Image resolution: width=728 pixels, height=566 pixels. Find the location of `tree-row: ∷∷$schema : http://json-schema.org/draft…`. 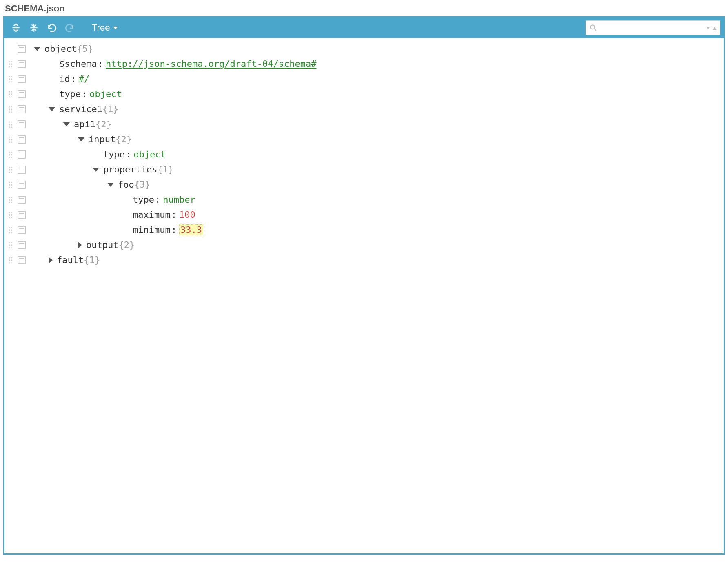

tree-row: ∷∷$schema : http://json-schema.org/draft… is located at coordinates (363, 64).